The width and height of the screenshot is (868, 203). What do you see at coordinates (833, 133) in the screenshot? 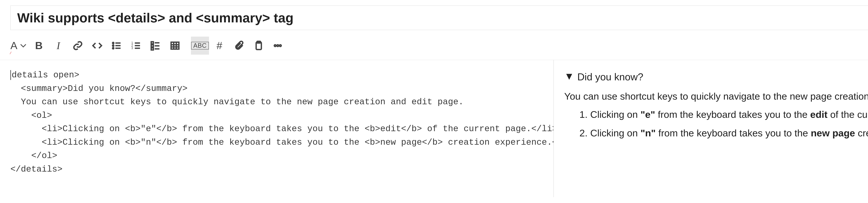
I see `bold-action: new page` at bounding box center [833, 133].